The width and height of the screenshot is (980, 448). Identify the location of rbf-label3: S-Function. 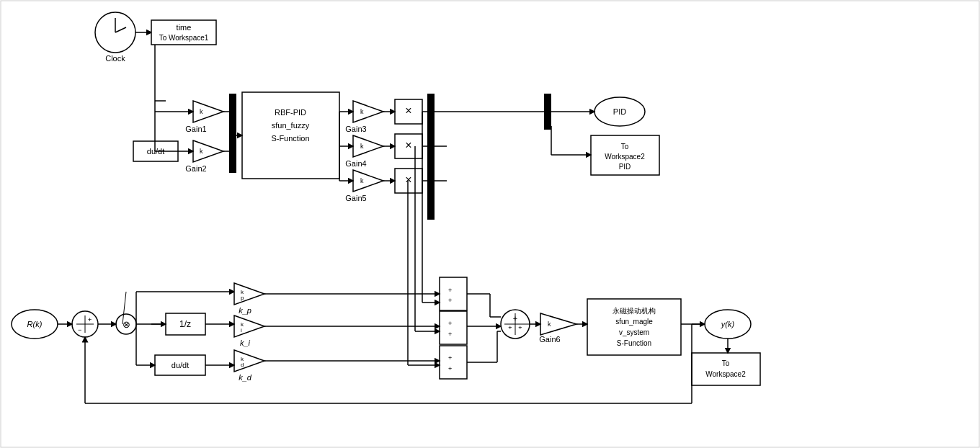
(290, 138).